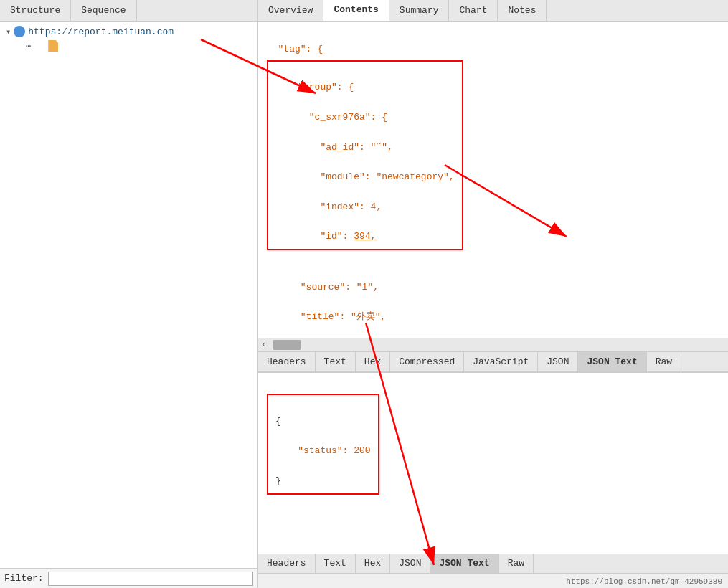 This screenshot has width=728, height=588. What do you see at coordinates (19, 32) in the screenshot?
I see `globe-icon` at bounding box center [19, 32].